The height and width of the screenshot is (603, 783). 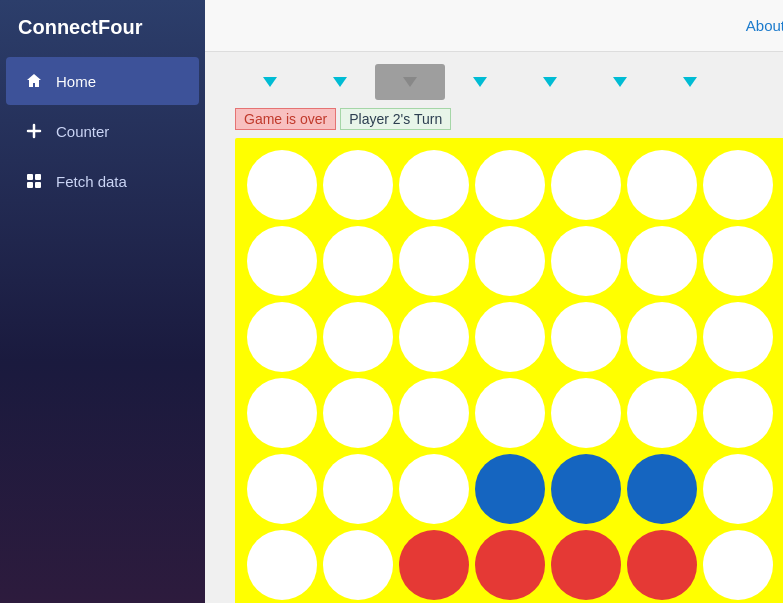 I want to click on sidebar-item-counter: Counter, so click(x=102, y=131).